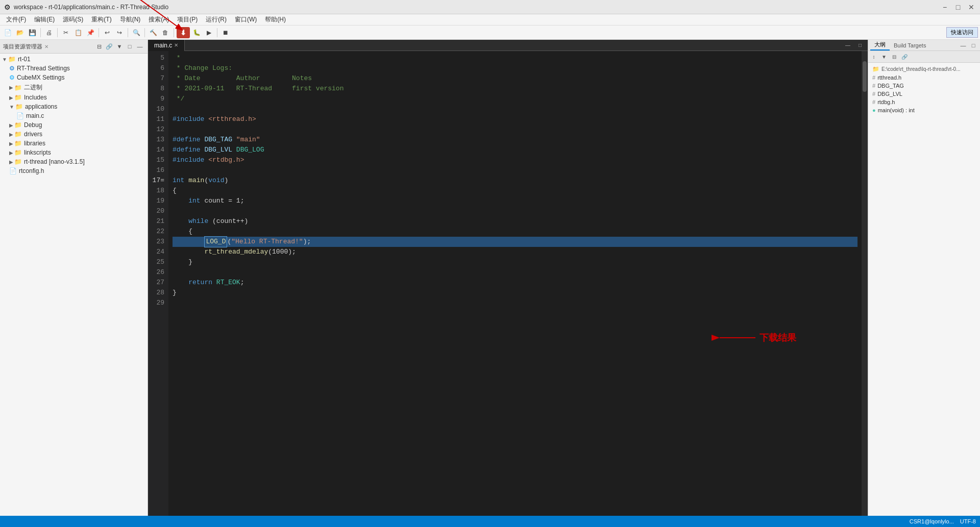 The height and width of the screenshot is (527, 980). What do you see at coordinates (78, 33) in the screenshot?
I see `copy-button: 📋` at bounding box center [78, 33].